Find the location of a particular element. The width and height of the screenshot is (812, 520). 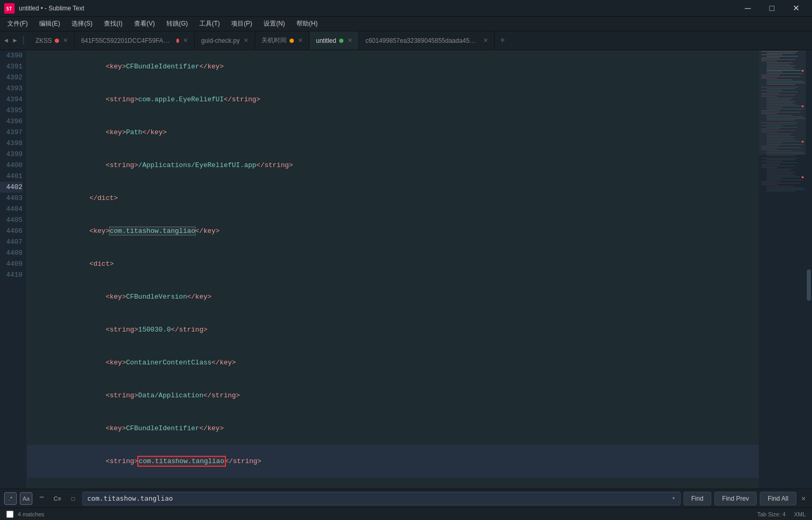

line-num-4399: 4399 is located at coordinates (11, 155).